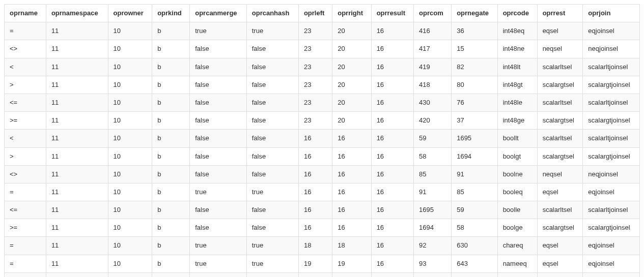  I want to click on cell-oprnegate: 1695, so click(474, 138).